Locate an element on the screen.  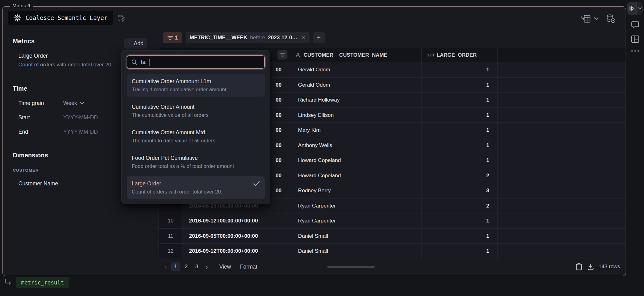
cell-customer-name: Anthony Wells is located at coordinates (356, 146).